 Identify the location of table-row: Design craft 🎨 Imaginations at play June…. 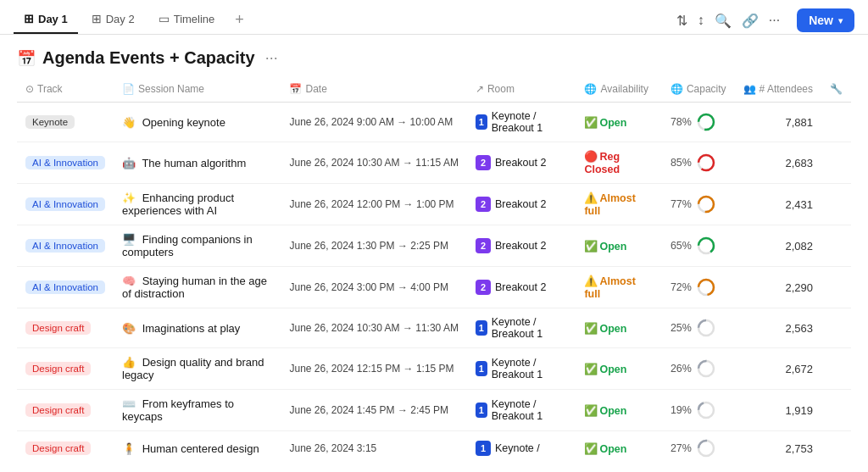
(434, 329).